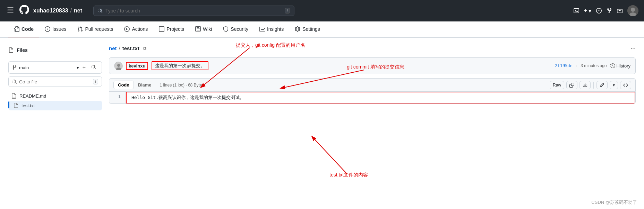 The width and height of the screenshot is (644, 209). What do you see at coordinates (372, 85) in the screenshot?
I see `code-toolbar: Code Blame 1 lines (1 loc) · 68 Bytes Ra…` at bounding box center [372, 85].